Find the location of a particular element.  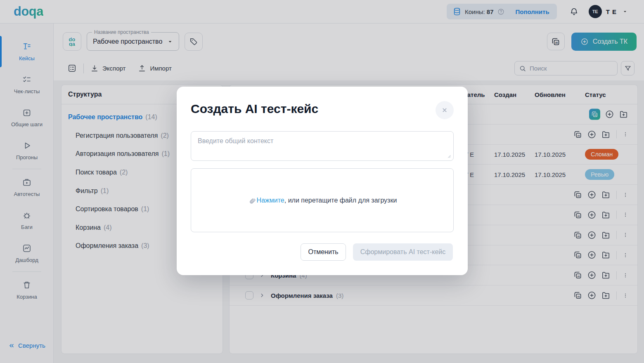

file-dropzone: Нажмите , или перетащите файл для загруз… is located at coordinates (322, 200).